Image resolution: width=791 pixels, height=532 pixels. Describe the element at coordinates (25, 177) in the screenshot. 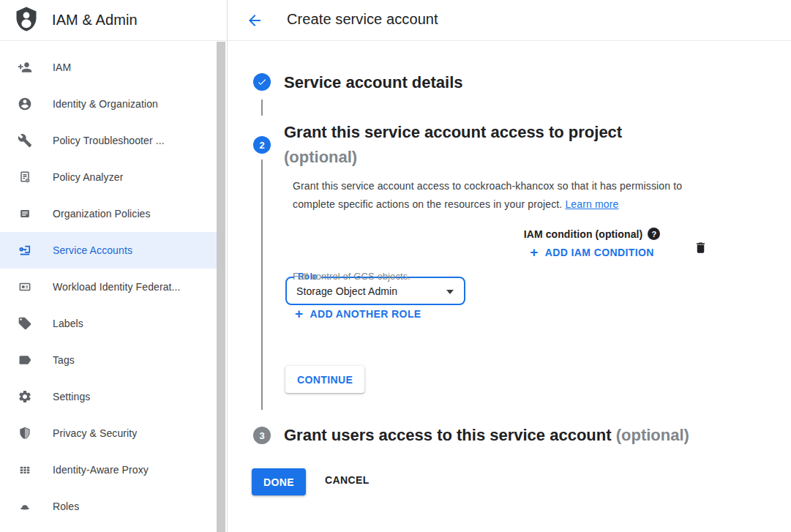

I see `policy-analyzer-icon` at that location.